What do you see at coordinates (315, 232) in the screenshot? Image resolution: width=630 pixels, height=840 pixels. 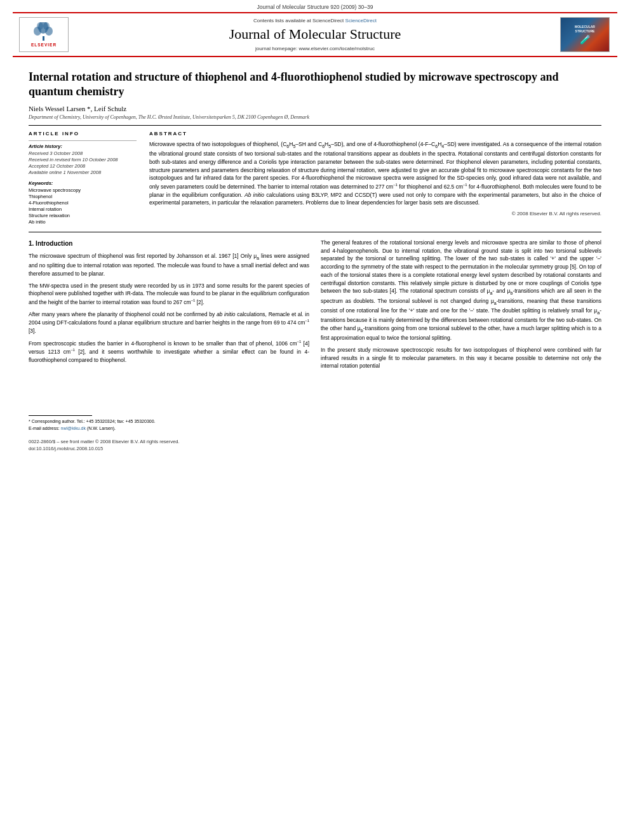 I see `section-divider` at bounding box center [315, 232].